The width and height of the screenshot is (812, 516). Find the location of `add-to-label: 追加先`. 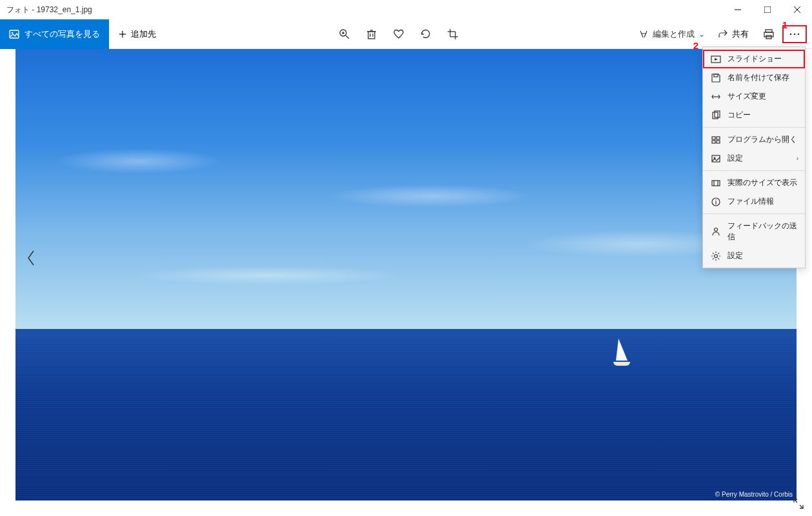

add-to-label: 追加先 is located at coordinates (143, 34).